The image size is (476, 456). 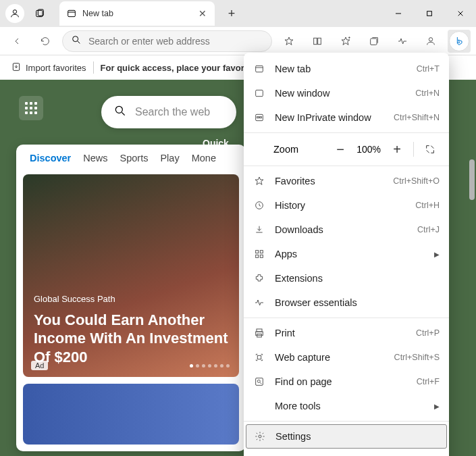 What do you see at coordinates (17, 41) in the screenshot?
I see `back-button` at bounding box center [17, 41].